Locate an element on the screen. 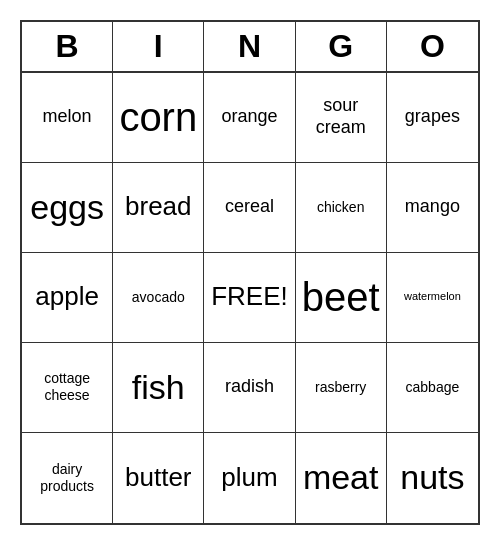 Image resolution: width=500 pixels, height=544 pixels. grid-cell: bread is located at coordinates (158, 208).